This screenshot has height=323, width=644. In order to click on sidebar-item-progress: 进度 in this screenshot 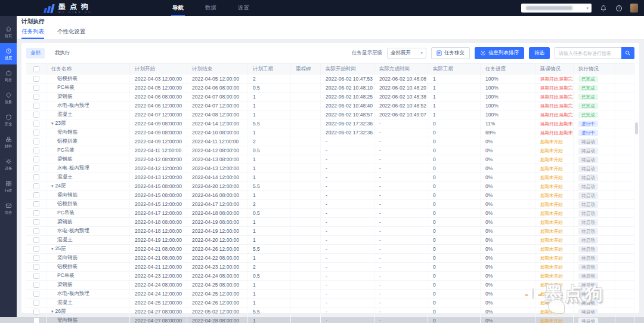, I will do `click(8, 54)`.